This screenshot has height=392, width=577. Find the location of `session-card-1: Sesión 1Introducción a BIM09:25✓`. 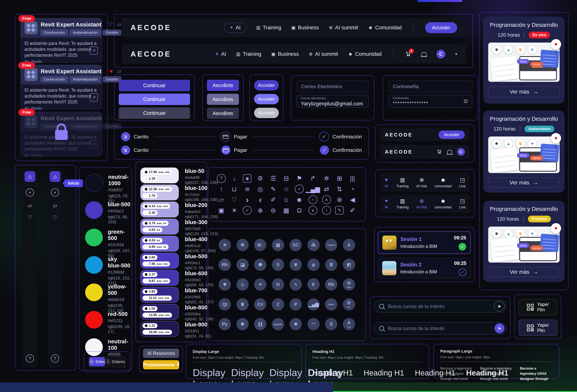

session-card-1: Sesión 1Introducción a BIM09:25✓ is located at coordinates (424, 243).